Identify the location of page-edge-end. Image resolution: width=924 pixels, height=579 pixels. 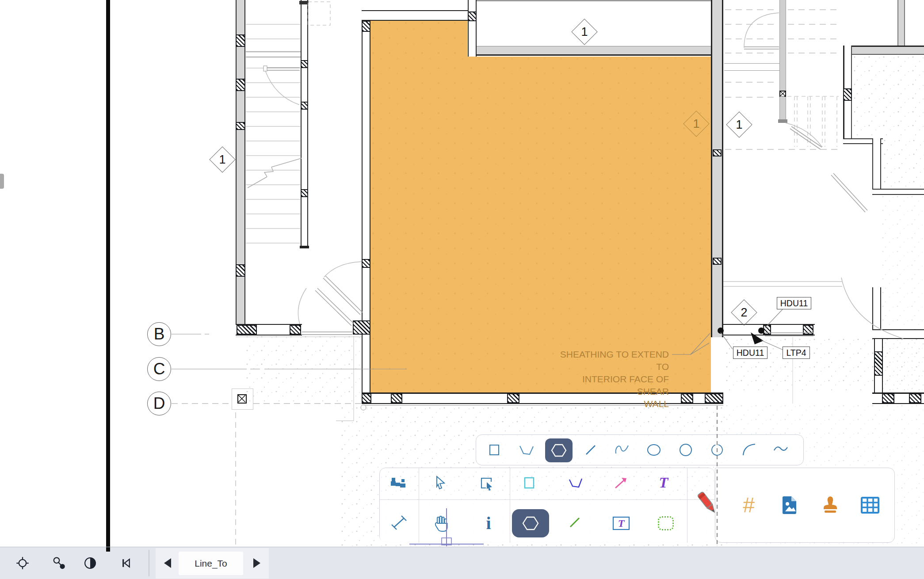
(108, 549).